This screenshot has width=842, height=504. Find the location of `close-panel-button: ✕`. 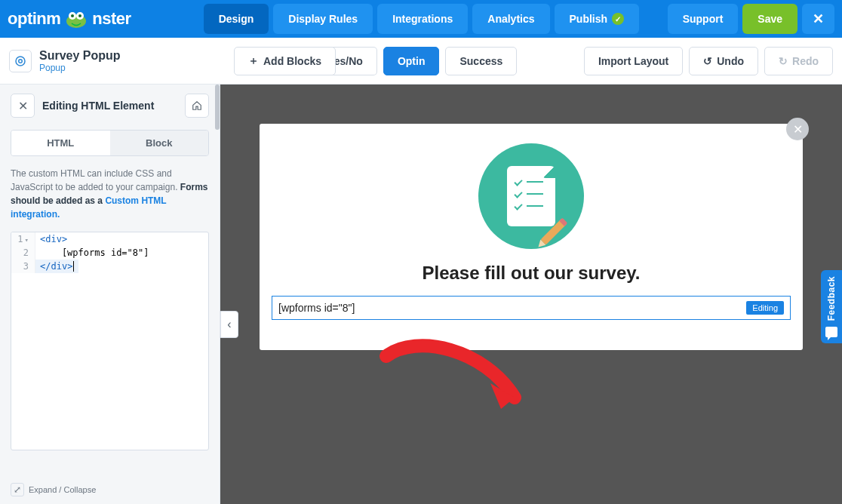

close-panel-button: ✕ is located at coordinates (23, 106).